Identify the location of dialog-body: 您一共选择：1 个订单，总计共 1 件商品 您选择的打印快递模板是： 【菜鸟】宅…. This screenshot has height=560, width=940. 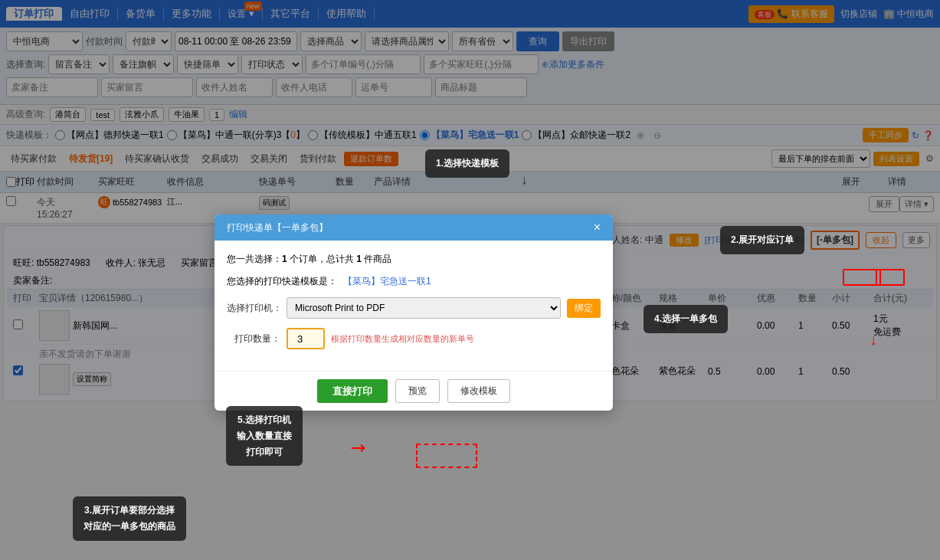
(414, 306).